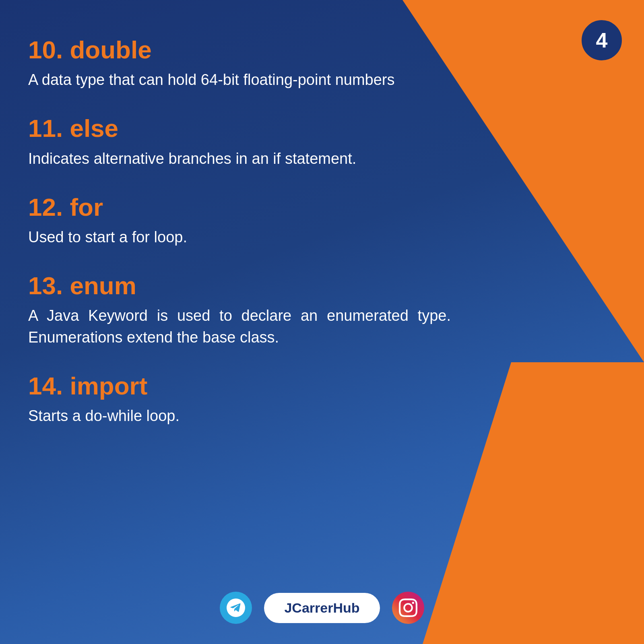 This screenshot has height=644, width=644. I want to click on telegram-icon, so click(236, 608).